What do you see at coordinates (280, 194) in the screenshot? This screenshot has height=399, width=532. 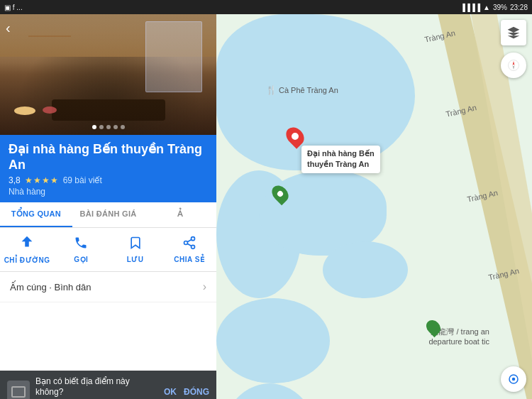 I see `nearby-pin` at bounding box center [280, 194].